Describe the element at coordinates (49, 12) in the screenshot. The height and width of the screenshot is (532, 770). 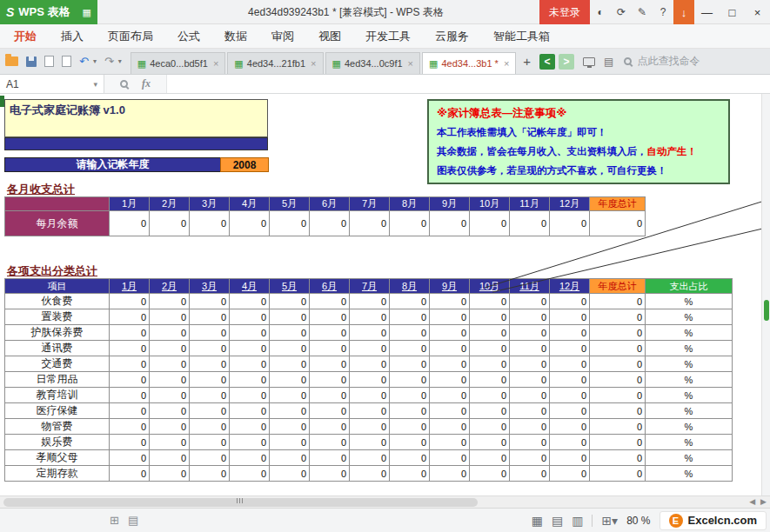
I see `app-menu-button: S WPS 表格 ▦` at that location.